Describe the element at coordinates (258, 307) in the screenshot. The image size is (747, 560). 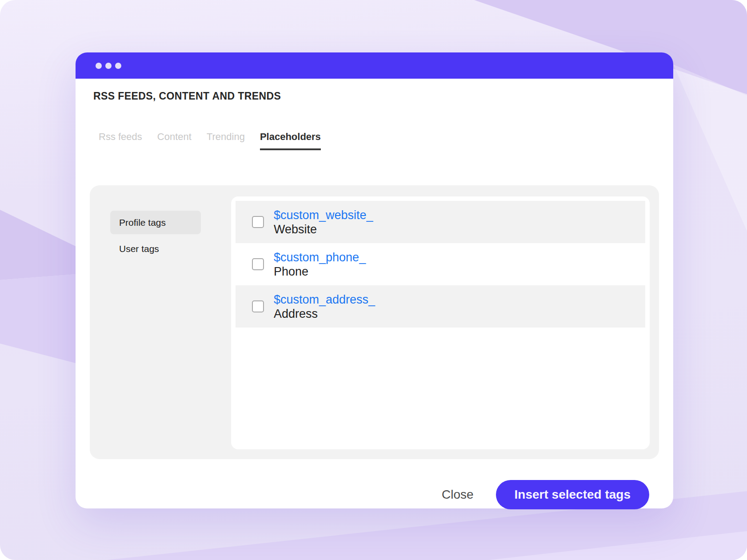
I see `address-checkbox` at that location.